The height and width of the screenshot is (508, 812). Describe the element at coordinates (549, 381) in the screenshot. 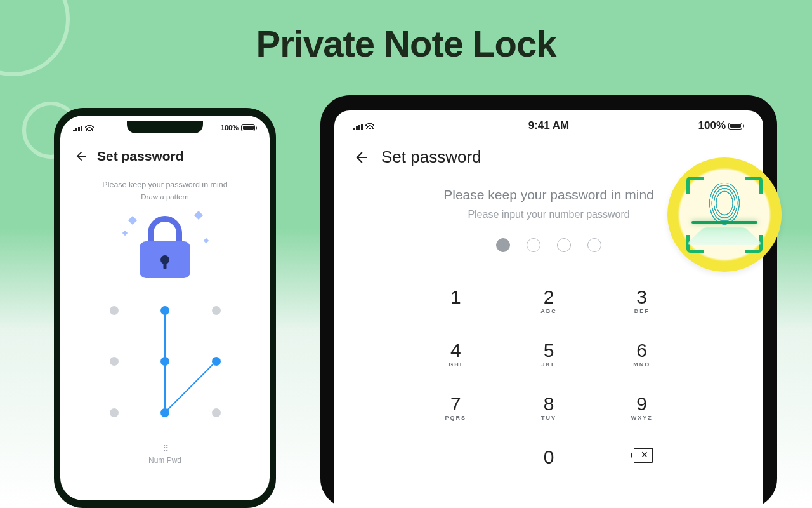

I see `number-keypad: 1 2ABC 3DEF 4GHI 5JKL 6MNO 7PQRS 8TUV 9W…` at that location.